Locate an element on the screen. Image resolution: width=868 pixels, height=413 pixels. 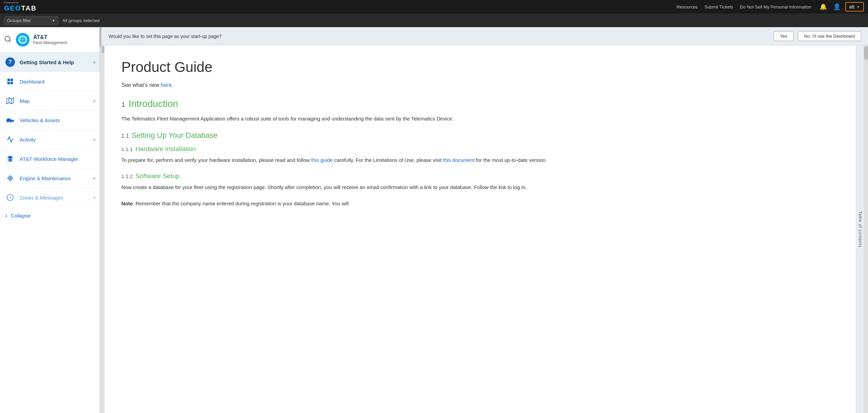
yes-button: Yes is located at coordinates (784, 36).